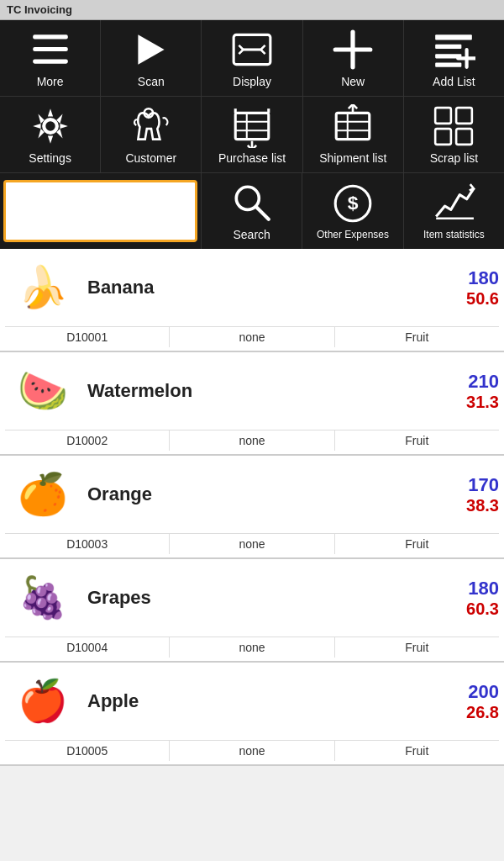  Describe the element at coordinates (50, 82) in the screenshot. I see `more-label: More` at that location.